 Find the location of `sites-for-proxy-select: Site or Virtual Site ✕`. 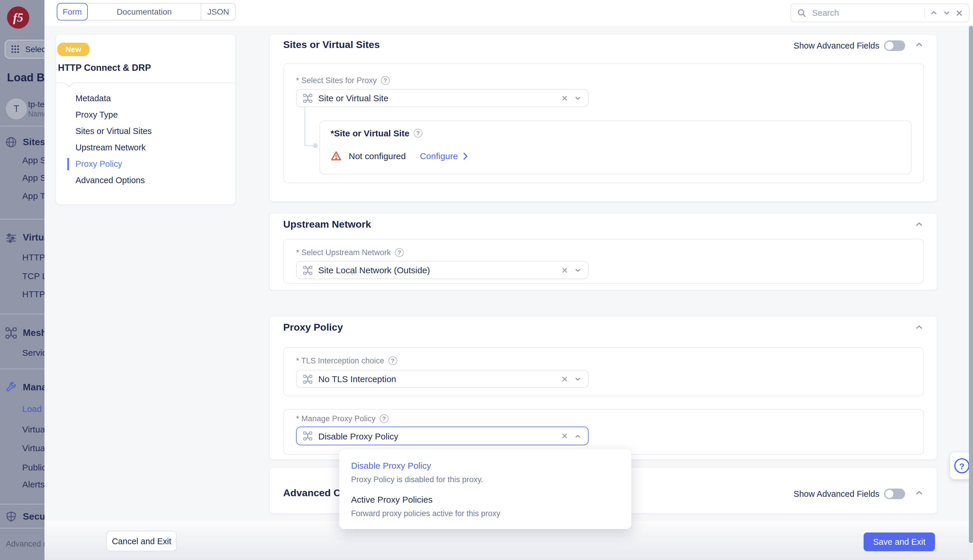

sites-for-proxy-select: Site or Virtual Site ✕ is located at coordinates (442, 98).